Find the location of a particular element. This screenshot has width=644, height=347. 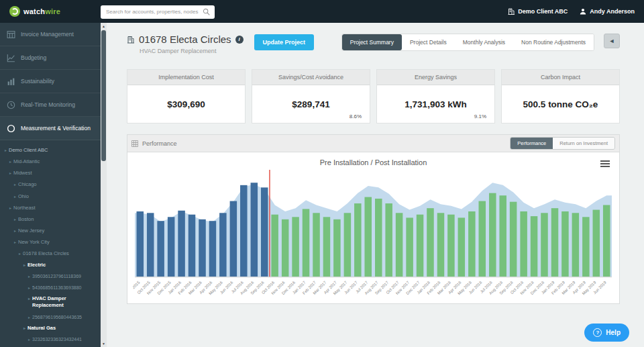

collapse-arrow-button: ◄ is located at coordinates (612, 41).